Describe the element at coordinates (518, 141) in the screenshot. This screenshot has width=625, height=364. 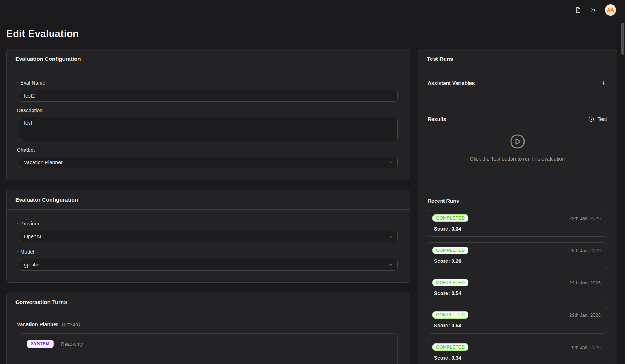
I see `play-circle-icon-large` at that location.